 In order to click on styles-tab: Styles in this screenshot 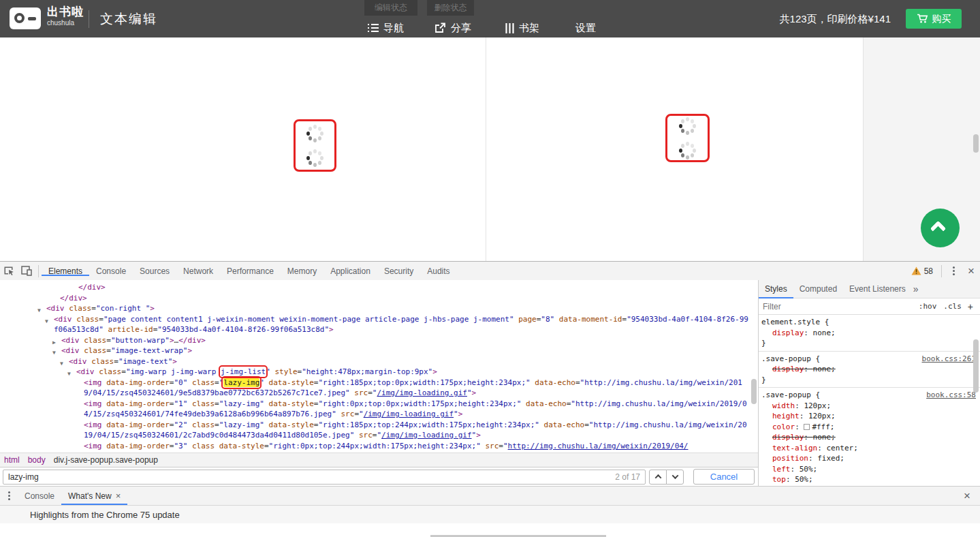, I will do `click(776, 289)`.